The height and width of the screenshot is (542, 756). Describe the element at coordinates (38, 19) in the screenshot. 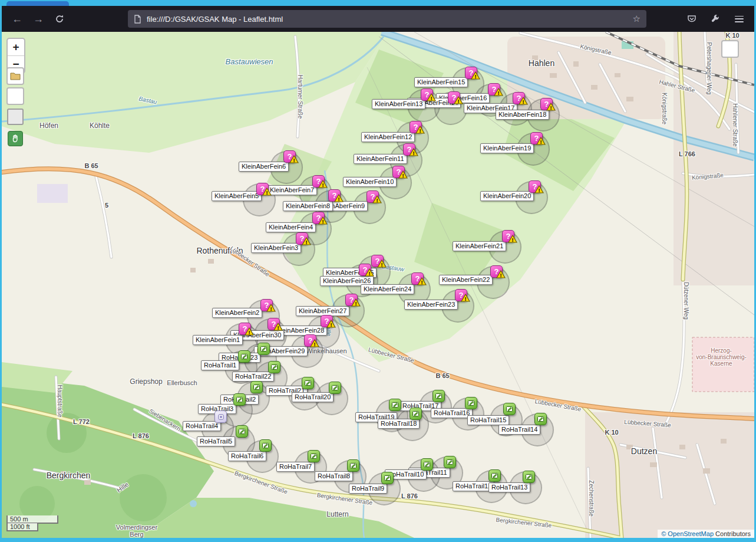

I see `forward-button: →` at that location.